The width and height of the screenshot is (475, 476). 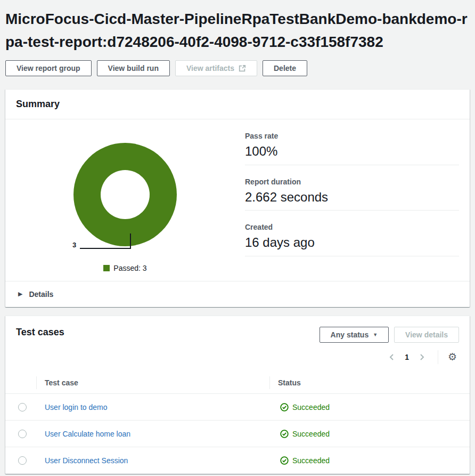 What do you see at coordinates (352, 151) in the screenshot?
I see `metric-value: 100%` at bounding box center [352, 151].